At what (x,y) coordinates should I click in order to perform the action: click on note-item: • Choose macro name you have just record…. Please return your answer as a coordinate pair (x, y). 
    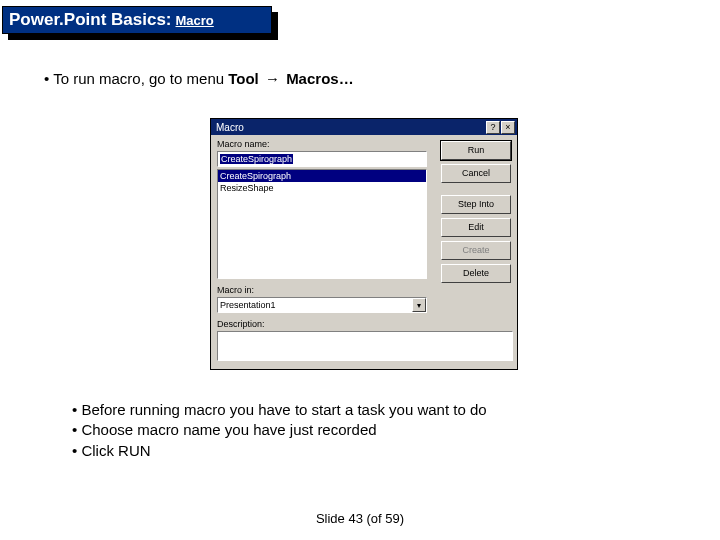
    Looking at the image, I should click on (280, 430).